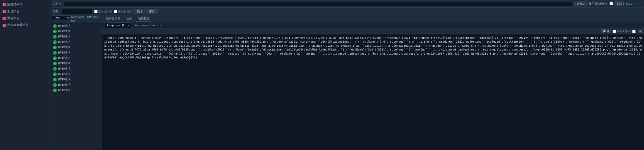 The height and width of the screenshot is (150, 644). I want to click on find-button: 查找, so click(139, 11).